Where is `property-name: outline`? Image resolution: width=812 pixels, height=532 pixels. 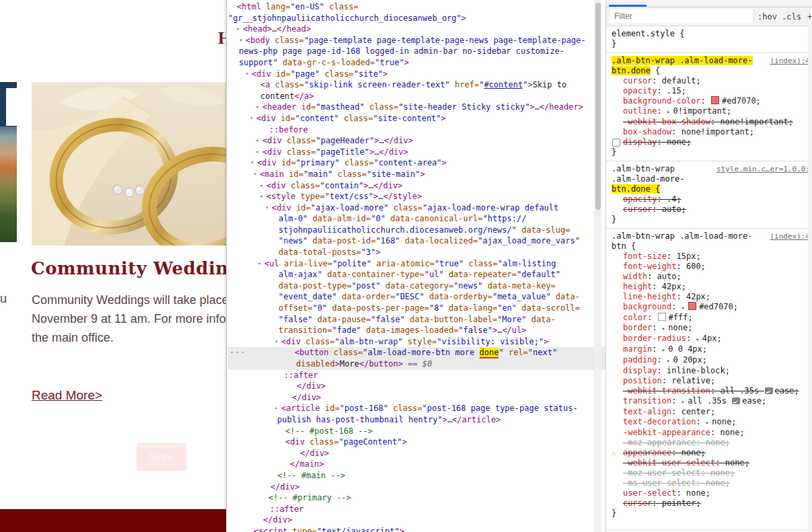
property-name: outline is located at coordinates (640, 111).